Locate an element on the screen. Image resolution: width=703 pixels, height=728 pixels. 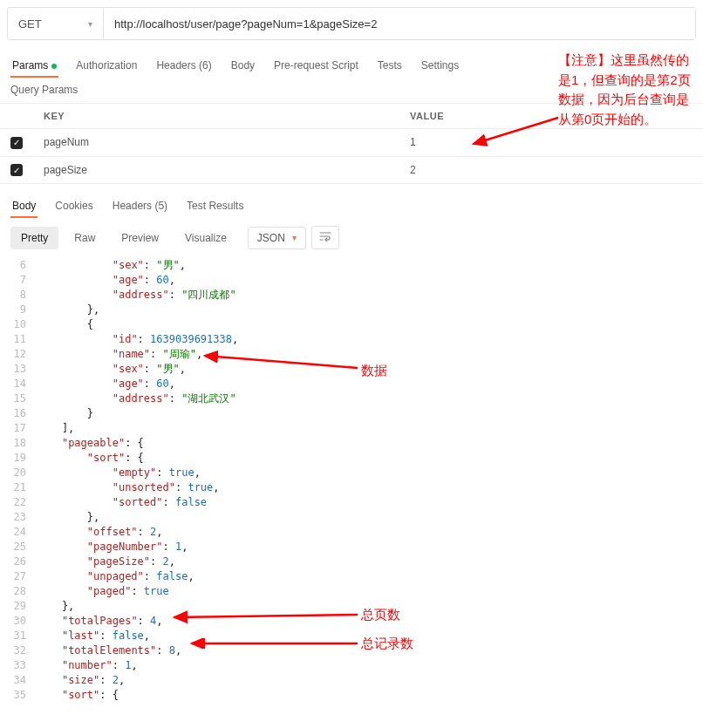
param-key: pageNum is located at coordinates (216, 143).